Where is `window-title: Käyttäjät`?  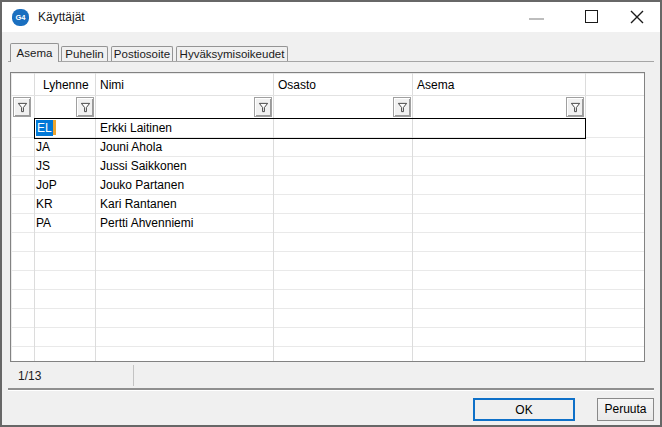
window-title: Käyttäjät is located at coordinates (62, 17).